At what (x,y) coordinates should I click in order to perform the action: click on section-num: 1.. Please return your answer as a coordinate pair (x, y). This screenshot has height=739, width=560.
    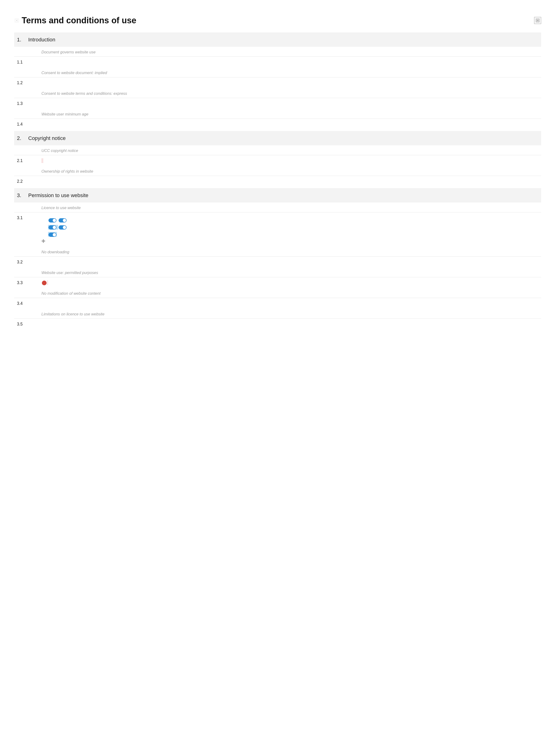
    Looking at the image, I should click on (21, 39).